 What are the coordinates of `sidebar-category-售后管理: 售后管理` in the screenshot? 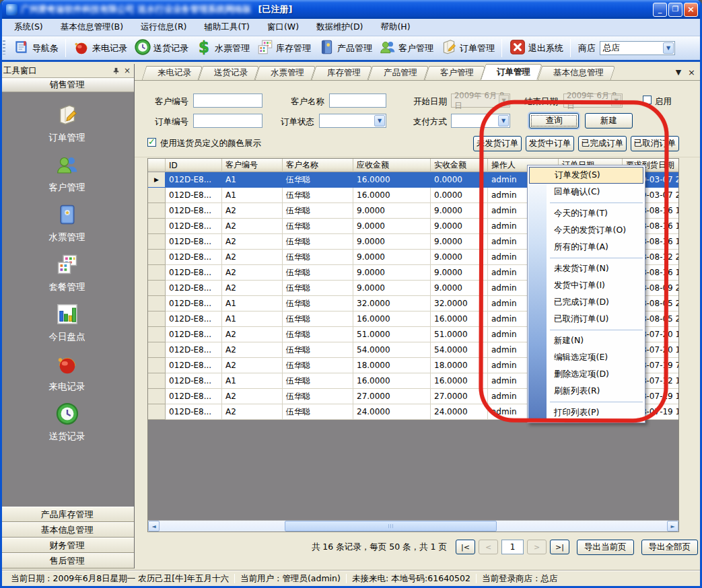 It's located at (67, 561).